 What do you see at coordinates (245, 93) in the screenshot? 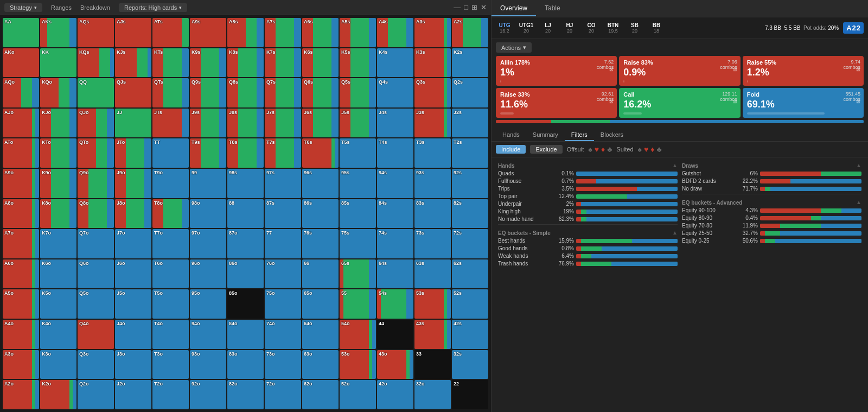
I see `cell-Q8s: Q8s` at bounding box center [245, 93].